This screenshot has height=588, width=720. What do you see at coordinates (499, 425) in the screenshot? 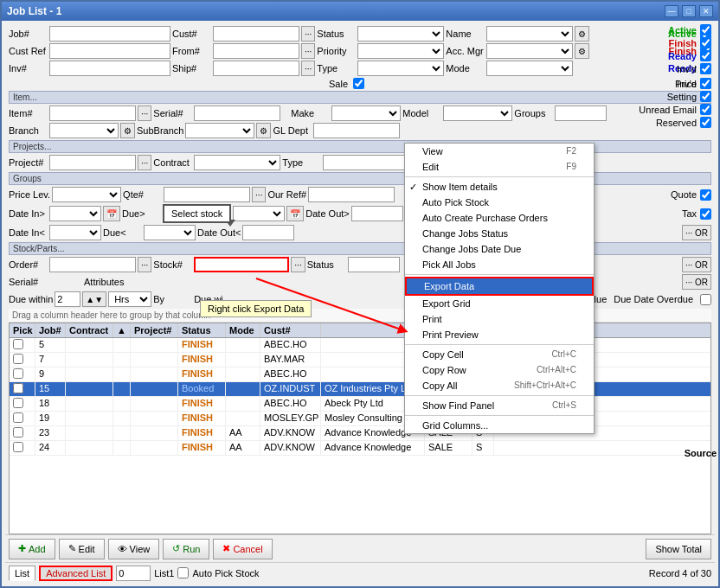
I see `menu-grid-columns: Grid Columns...` at bounding box center [499, 425].